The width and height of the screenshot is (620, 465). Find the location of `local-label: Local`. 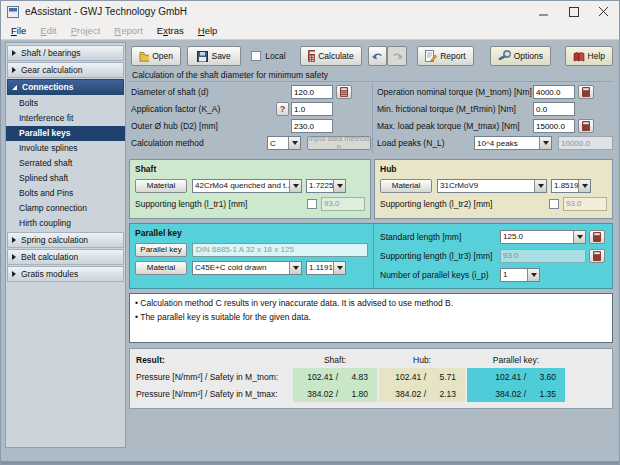

local-label: Local is located at coordinates (275, 56).